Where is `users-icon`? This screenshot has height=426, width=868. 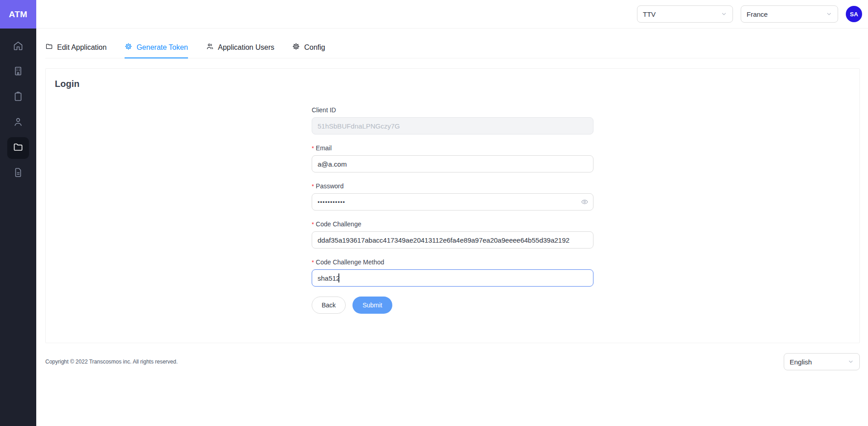
users-icon is located at coordinates (210, 47).